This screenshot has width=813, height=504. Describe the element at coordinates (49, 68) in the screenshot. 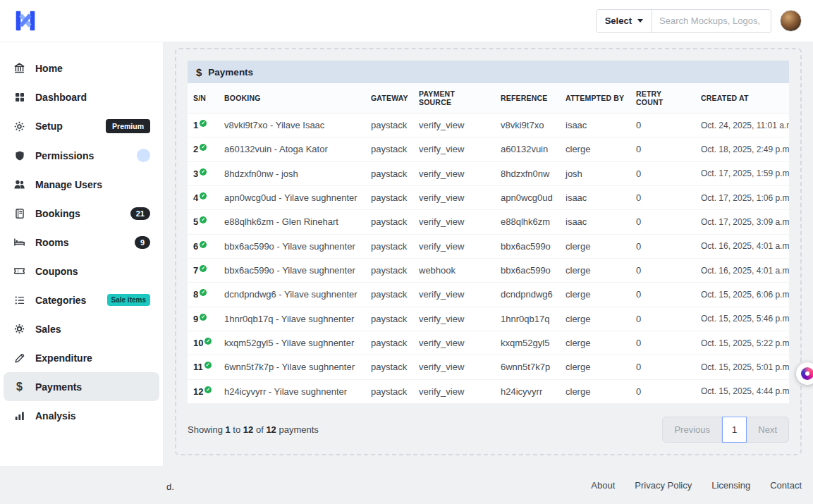

I see `sidebar-item-label: Home` at that location.